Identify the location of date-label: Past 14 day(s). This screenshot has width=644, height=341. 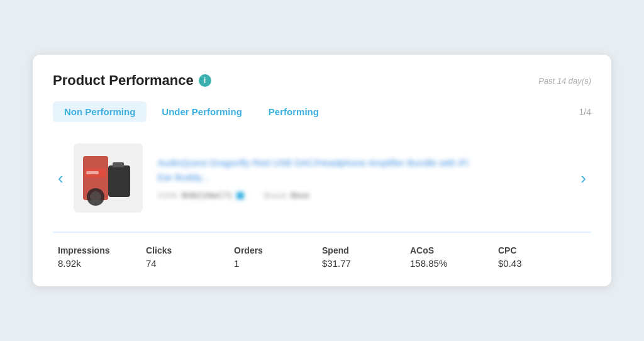
(565, 81).